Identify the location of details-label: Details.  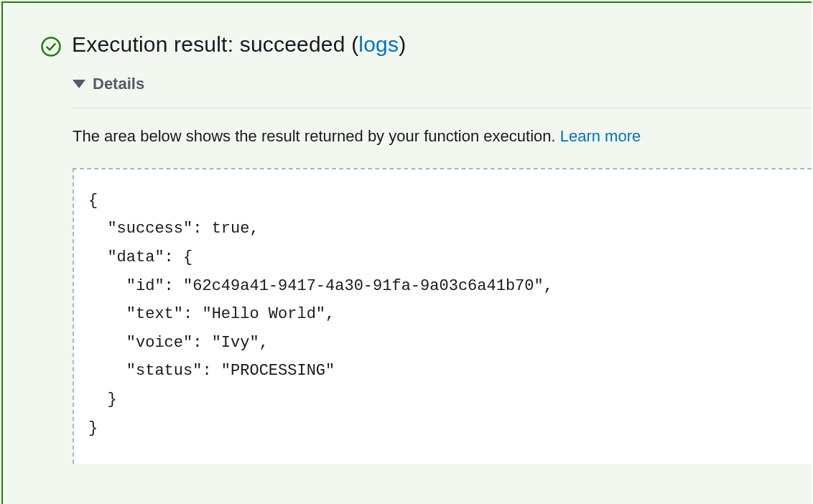
(119, 84).